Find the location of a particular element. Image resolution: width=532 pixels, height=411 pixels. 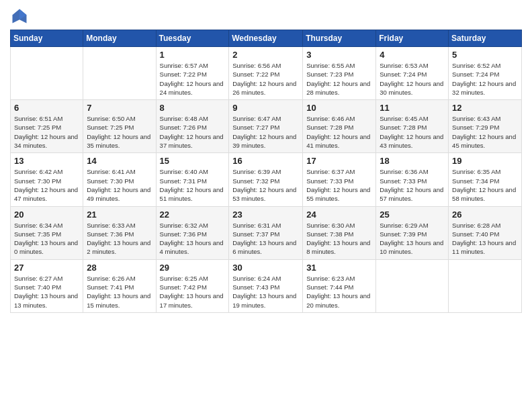

day-number: 22 is located at coordinates (193, 215).